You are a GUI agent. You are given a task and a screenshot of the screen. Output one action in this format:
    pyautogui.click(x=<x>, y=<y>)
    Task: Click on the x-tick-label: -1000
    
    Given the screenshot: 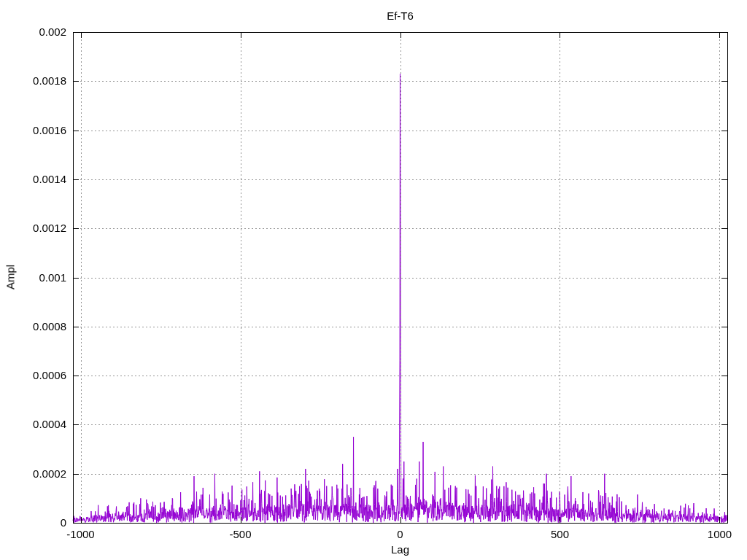 What is the action you would take?
    pyautogui.click(x=81, y=534)
    